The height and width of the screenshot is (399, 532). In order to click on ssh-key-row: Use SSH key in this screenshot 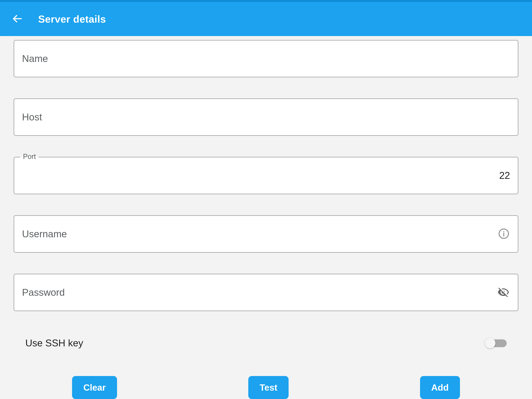, I will do `click(266, 343)`.